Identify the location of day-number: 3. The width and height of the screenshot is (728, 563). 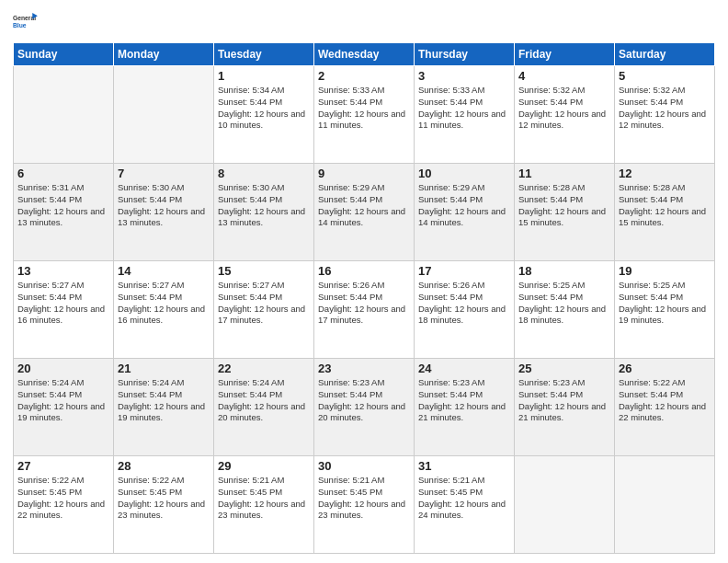
(464, 75).